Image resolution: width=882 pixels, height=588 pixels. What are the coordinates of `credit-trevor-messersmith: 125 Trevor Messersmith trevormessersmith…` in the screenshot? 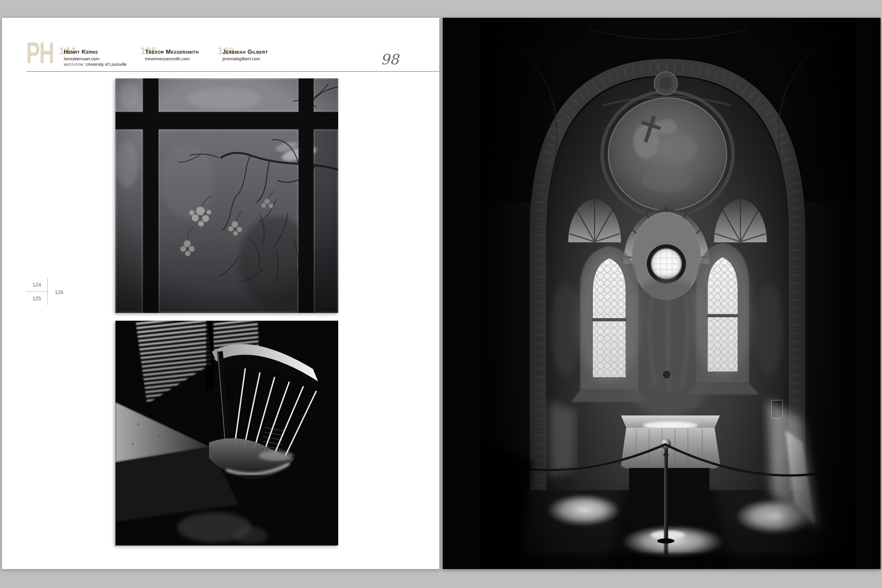 It's located at (172, 55).